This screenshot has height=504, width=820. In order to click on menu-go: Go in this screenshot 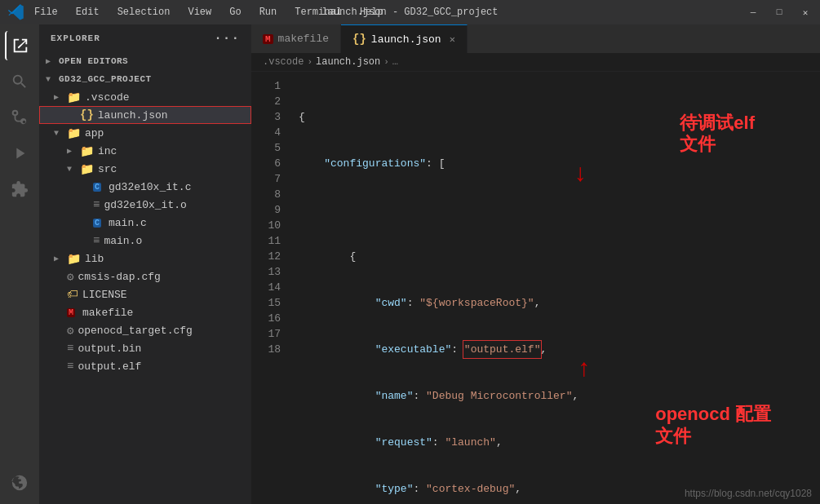, I will do `click(235, 12)`.